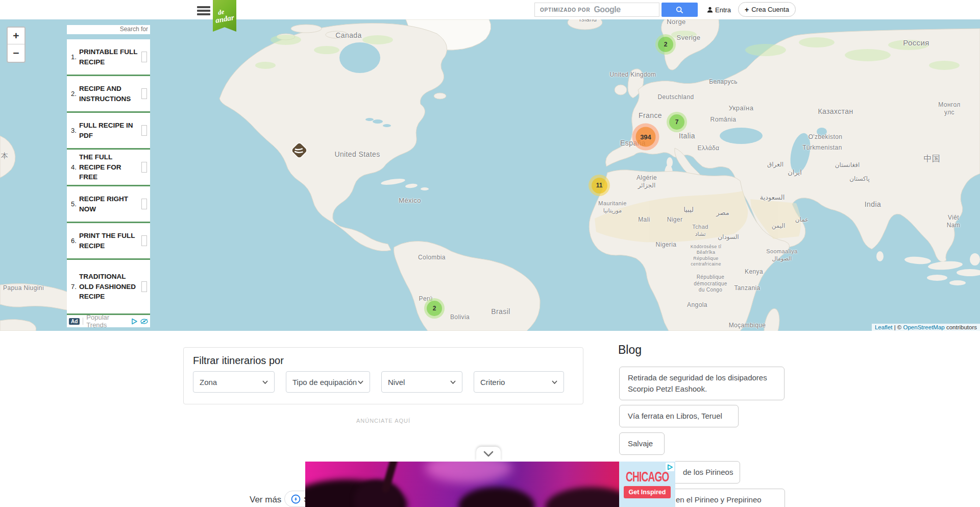 Image resolution: width=980 pixels, height=507 pixels. I want to click on ad-item-number: 6., so click(75, 241).